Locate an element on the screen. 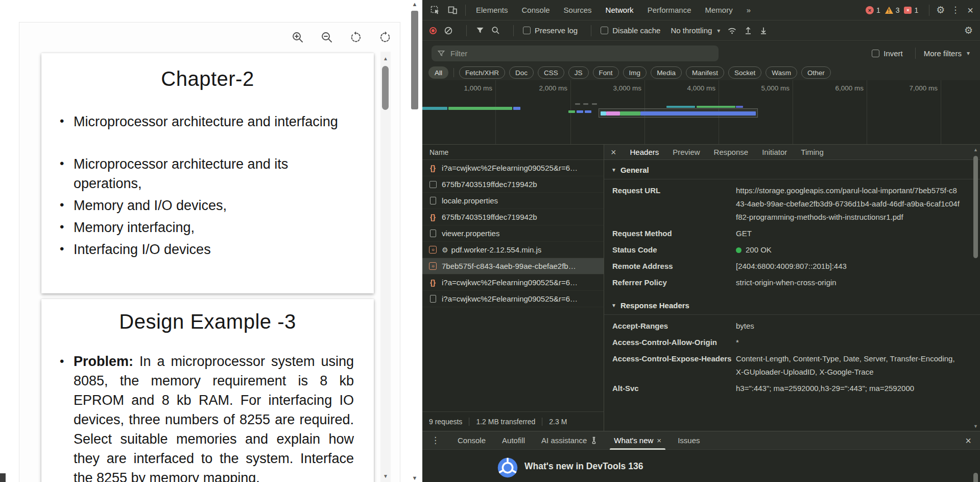 This screenshot has height=482, width=980. tab-initiator: Initiator is located at coordinates (774, 152).